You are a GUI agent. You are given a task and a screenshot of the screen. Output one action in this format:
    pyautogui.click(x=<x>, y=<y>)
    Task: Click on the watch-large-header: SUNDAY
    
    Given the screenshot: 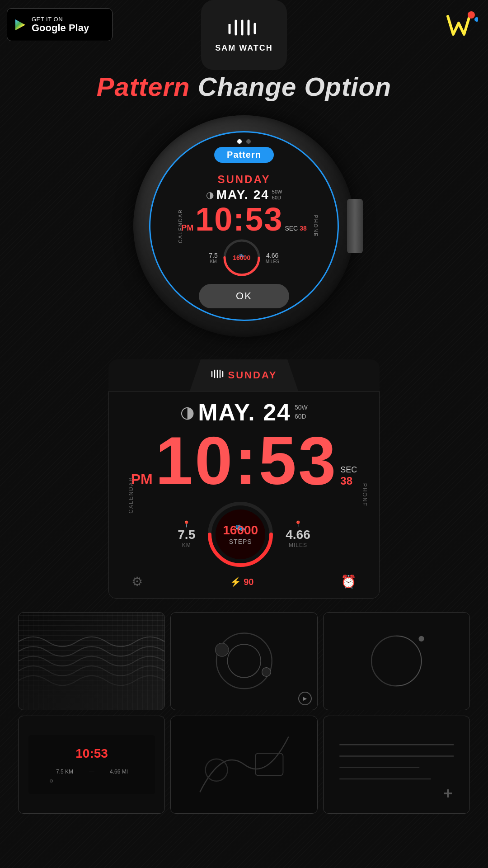 What is the action you would take?
    pyautogui.click(x=244, y=375)
    